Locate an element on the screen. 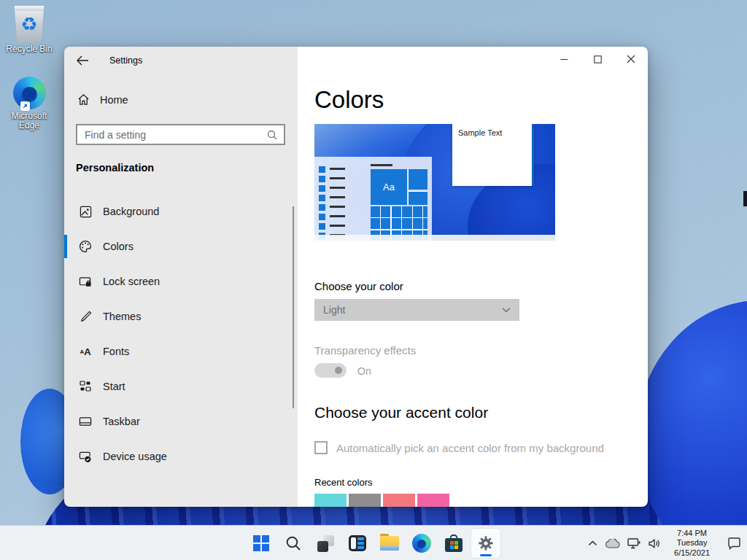 The image size is (747, 560). preview-tile is located at coordinates (417, 179).